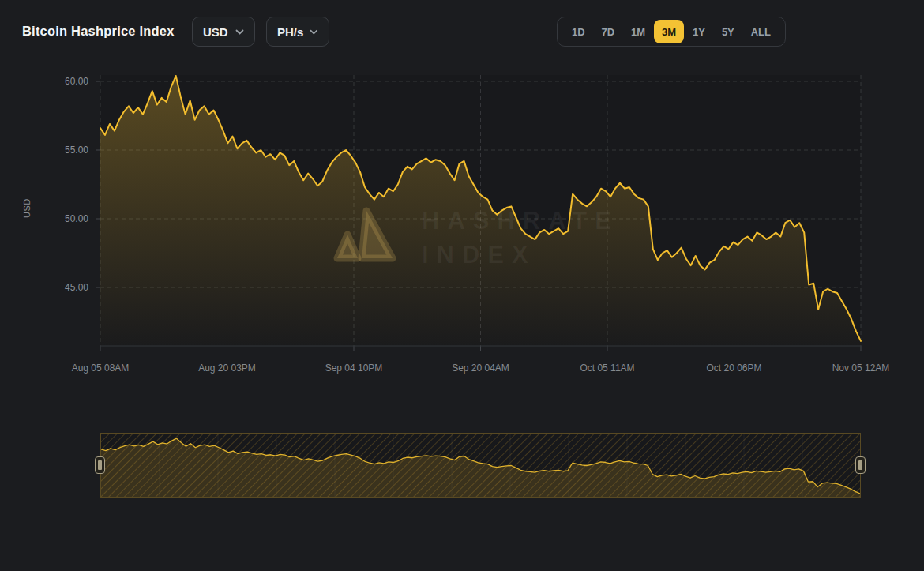  What do you see at coordinates (64, 287) in the screenshot?
I see `y-axis-tick-label: 45.00` at bounding box center [64, 287].